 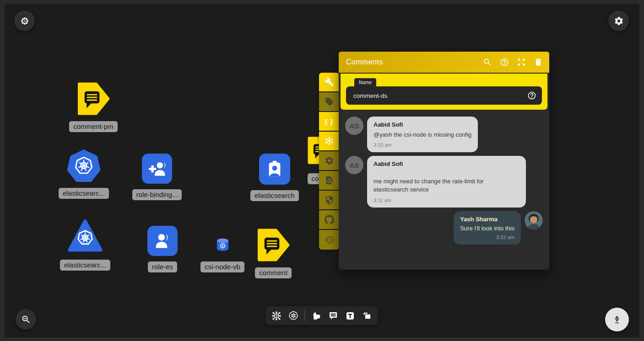 I want to click on message-time: 3:10 am, so click(x=422, y=145).